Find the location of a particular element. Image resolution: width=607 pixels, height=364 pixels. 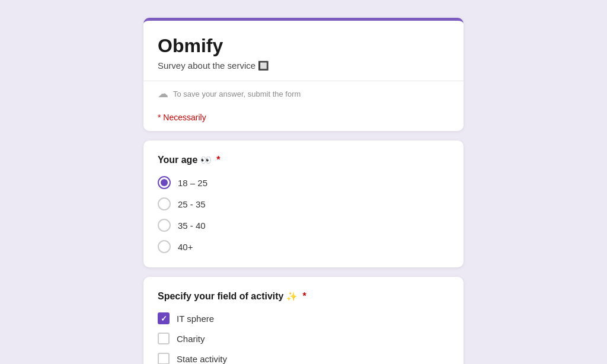

radio-2535-label: 25 - 35 is located at coordinates (192, 204).